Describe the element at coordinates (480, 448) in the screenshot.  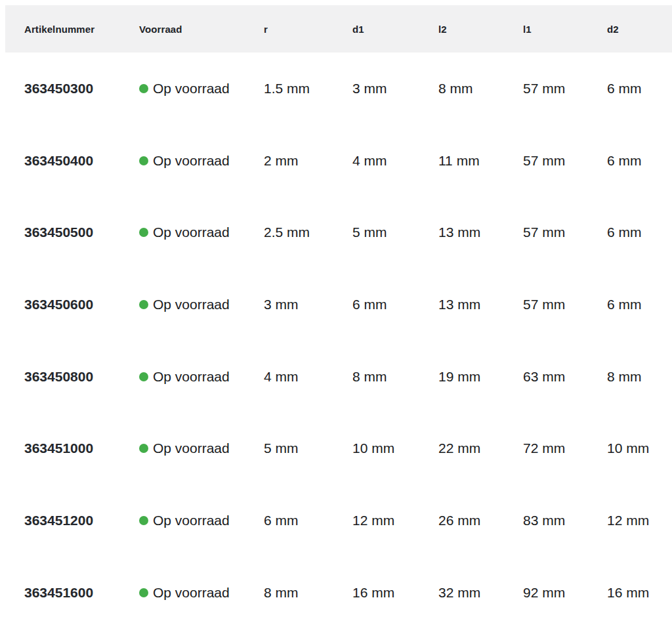
I see `value-l2: 22 mm` at that location.